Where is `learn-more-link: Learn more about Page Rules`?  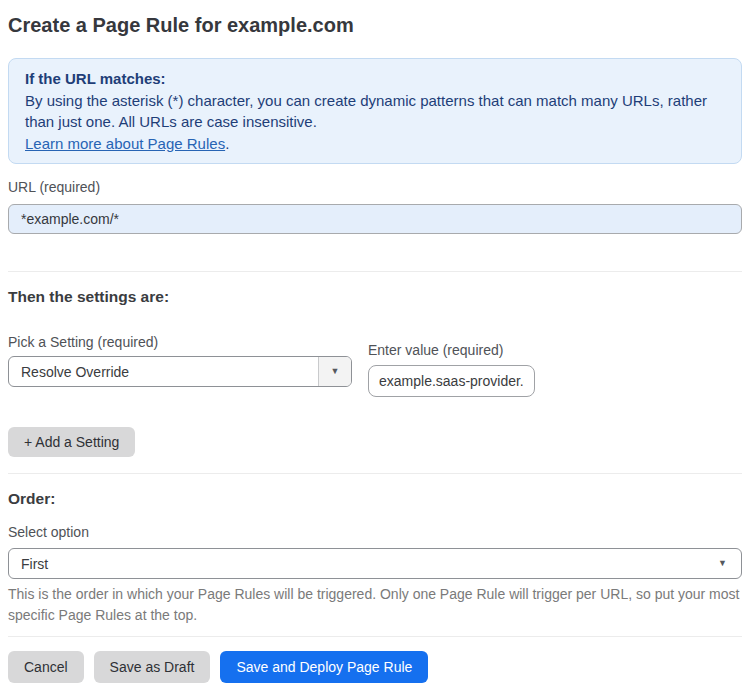
learn-more-link: Learn more about Page Rules is located at coordinates (125, 144).